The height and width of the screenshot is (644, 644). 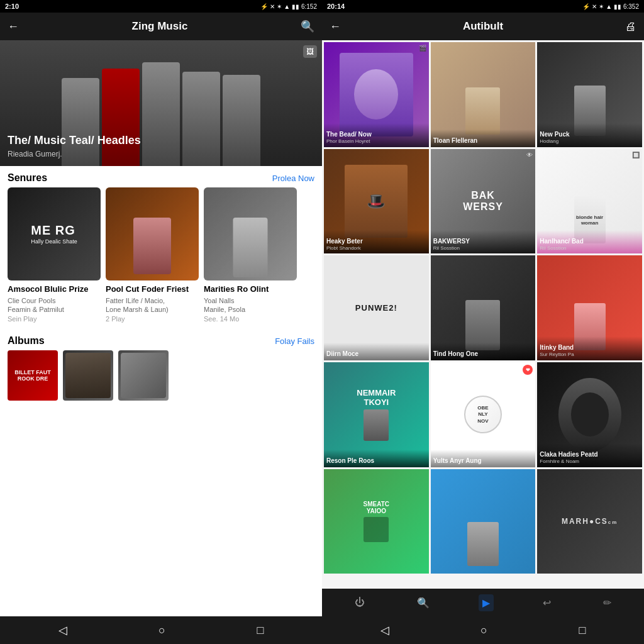 I want to click on grid-label-10: Reson Ple Roos, so click(x=376, y=458).